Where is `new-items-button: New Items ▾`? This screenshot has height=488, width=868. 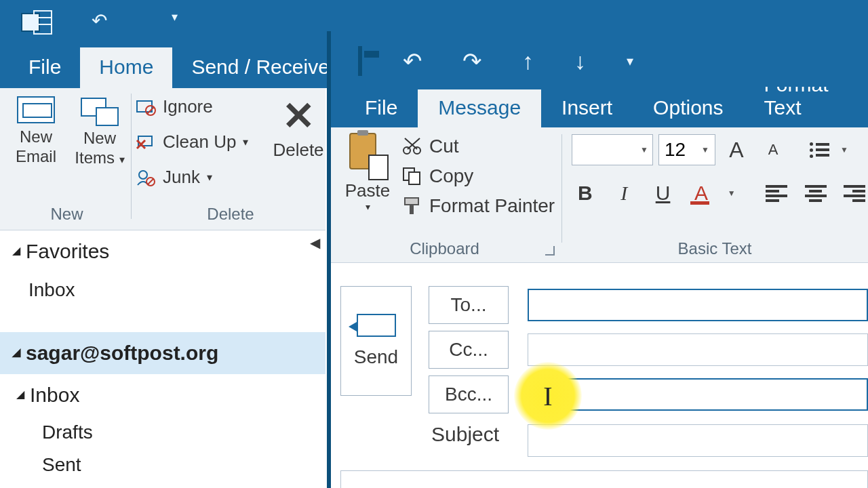 new-items-button: New Items ▾ is located at coordinates (100, 132).